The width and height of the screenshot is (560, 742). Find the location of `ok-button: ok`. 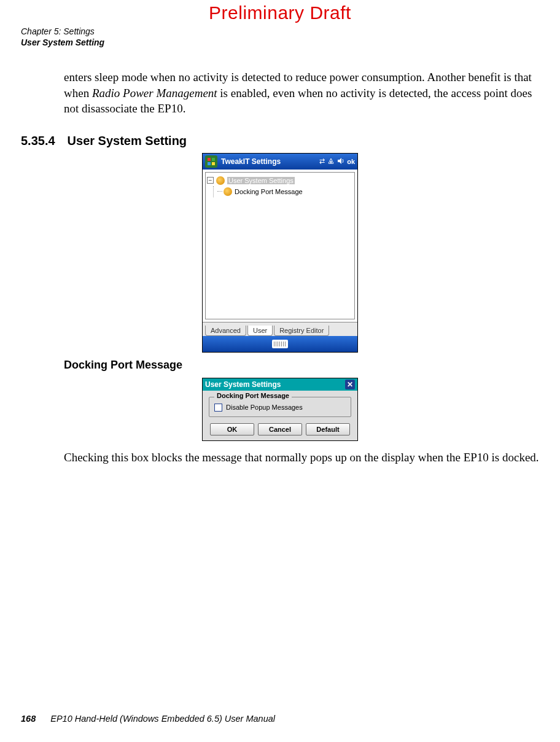

ok-button: ok is located at coordinates (351, 162).